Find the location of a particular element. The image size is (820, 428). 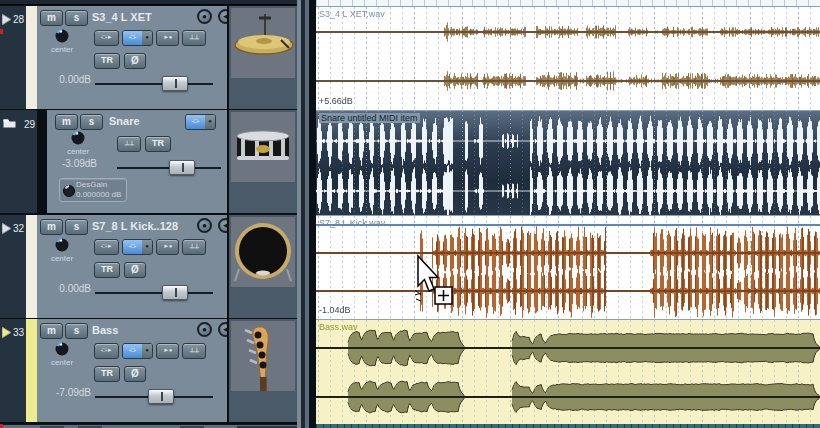

track-number-column: 28 is located at coordinates (13, 58).